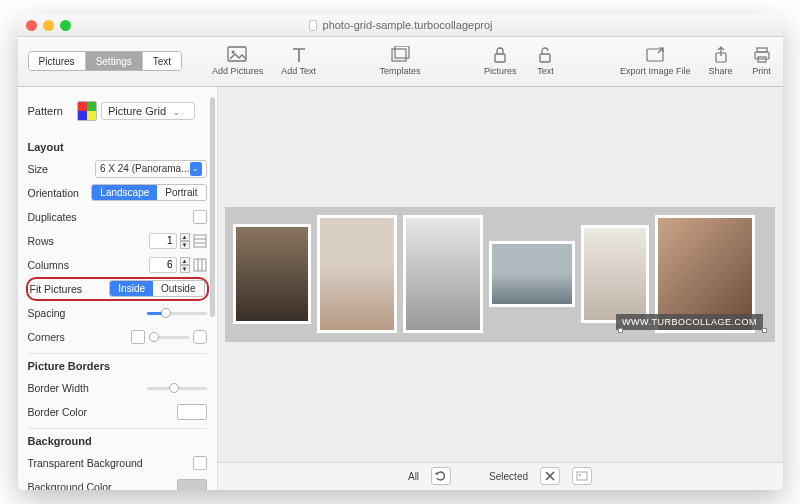 Image resolution: width=800 pixels, height=504 pixels. What do you see at coordinates (86, 463) in the screenshot?
I see `transparent-bg-label: Transparent Background` at bounding box center [86, 463].